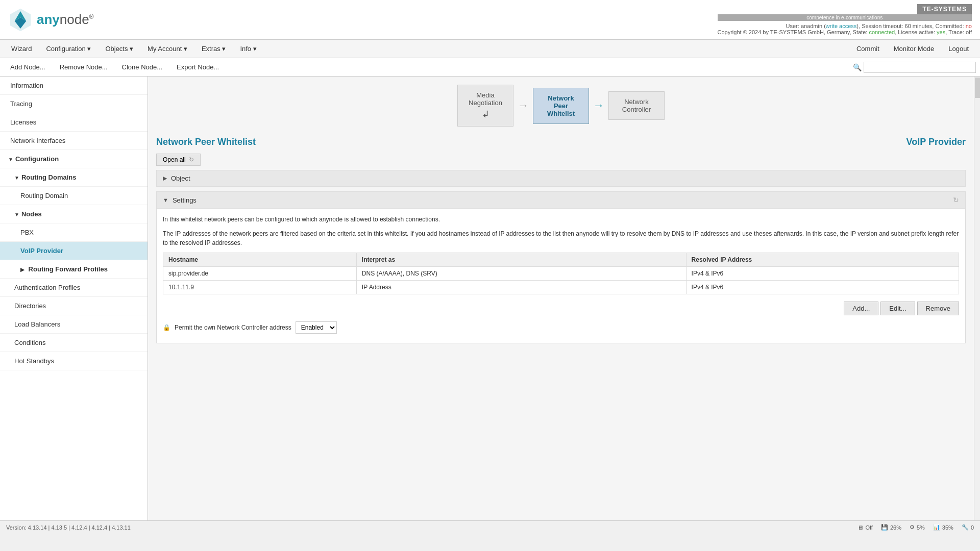 Image resolution: width=980 pixels, height=551 pixels. Describe the element at coordinates (51, 20) in the screenshot. I see `logo: anynode®` at that location.